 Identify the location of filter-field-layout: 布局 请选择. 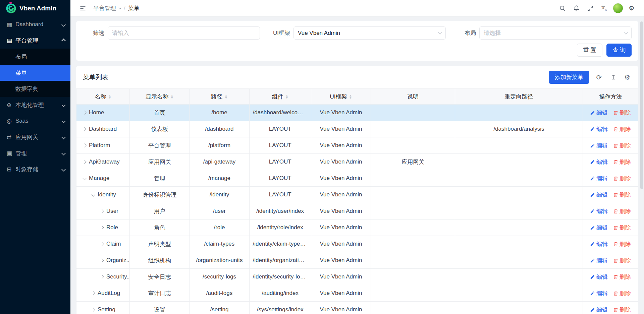
(543, 33).